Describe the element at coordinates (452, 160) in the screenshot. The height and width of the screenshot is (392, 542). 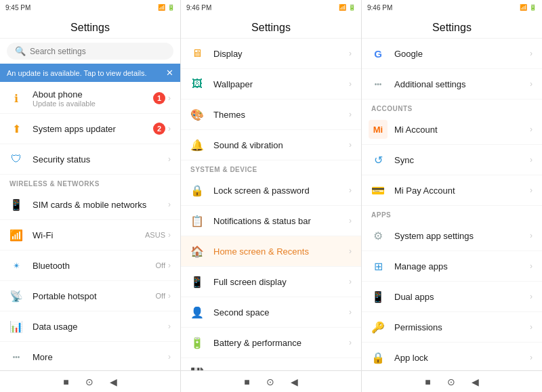
I see `list-item: ↺ Sync ›` at that location.